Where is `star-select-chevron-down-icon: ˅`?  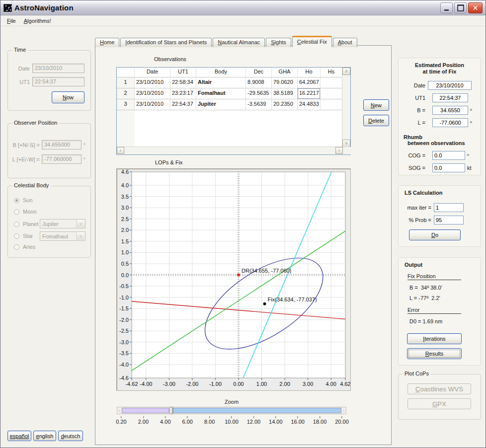 star-select-chevron-down-icon: ˅ is located at coordinates (81, 236).